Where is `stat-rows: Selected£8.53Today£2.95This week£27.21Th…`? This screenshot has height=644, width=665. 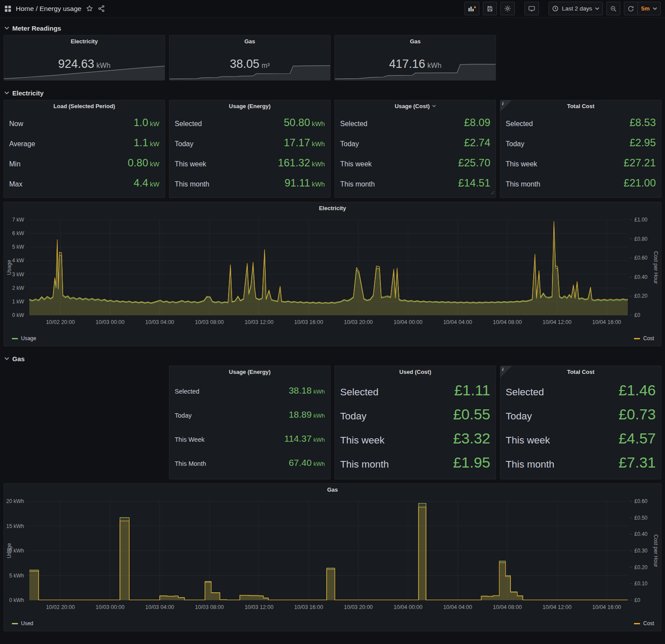
stat-rows: Selected£8.53Today£2.95This week£27.21Th… is located at coordinates (581, 155).